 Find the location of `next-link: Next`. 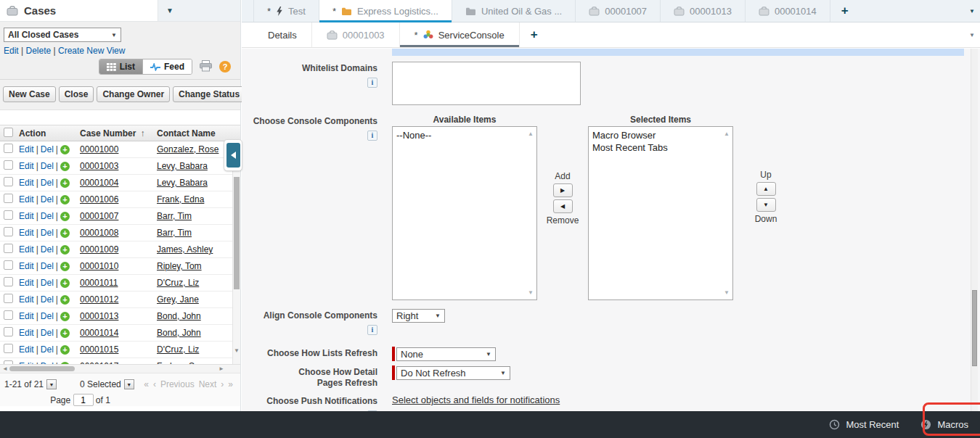

next-link: Next is located at coordinates (208, 384).